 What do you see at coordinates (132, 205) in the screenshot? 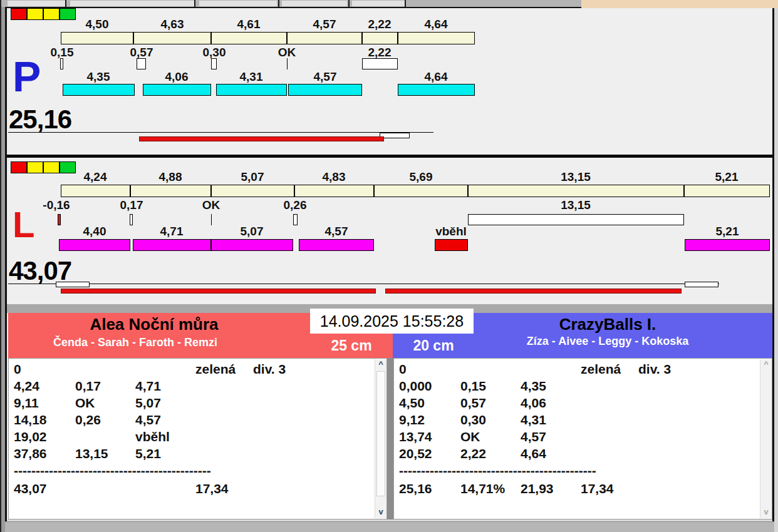
I see `penalty-label: 0,17` at bounding box center [132, 205].